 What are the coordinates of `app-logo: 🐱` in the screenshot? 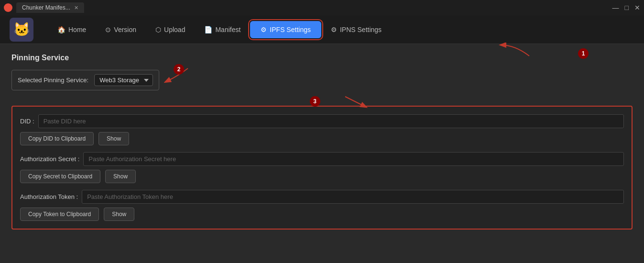 It's located at (22, 30).